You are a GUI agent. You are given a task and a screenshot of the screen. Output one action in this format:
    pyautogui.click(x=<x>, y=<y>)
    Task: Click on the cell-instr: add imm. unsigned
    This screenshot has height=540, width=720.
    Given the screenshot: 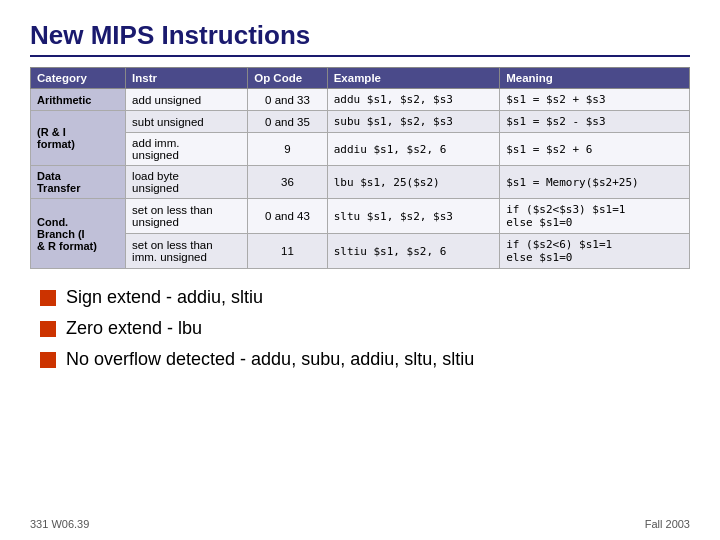 What is the action you would take?
    pyautogui.click(x=187, y=150)
    